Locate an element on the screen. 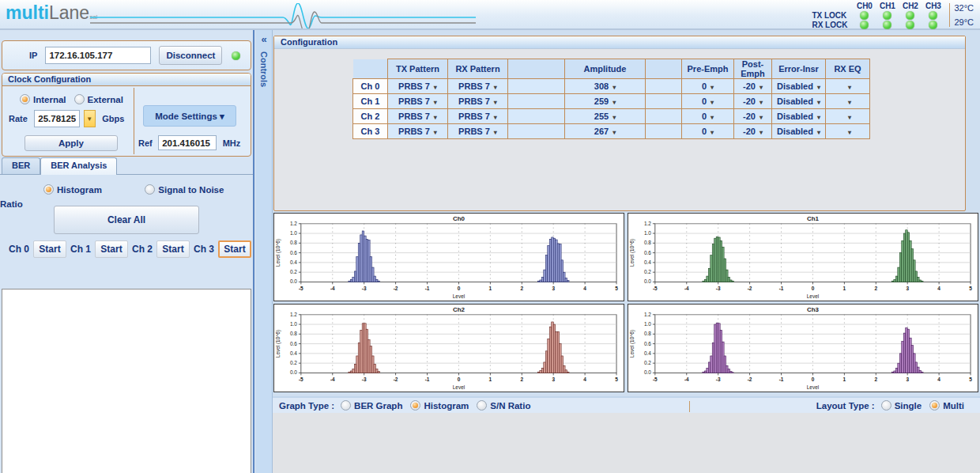 The image size is (980, 473). rx-lock-led-ch2 is located at coordinates (910, 25).